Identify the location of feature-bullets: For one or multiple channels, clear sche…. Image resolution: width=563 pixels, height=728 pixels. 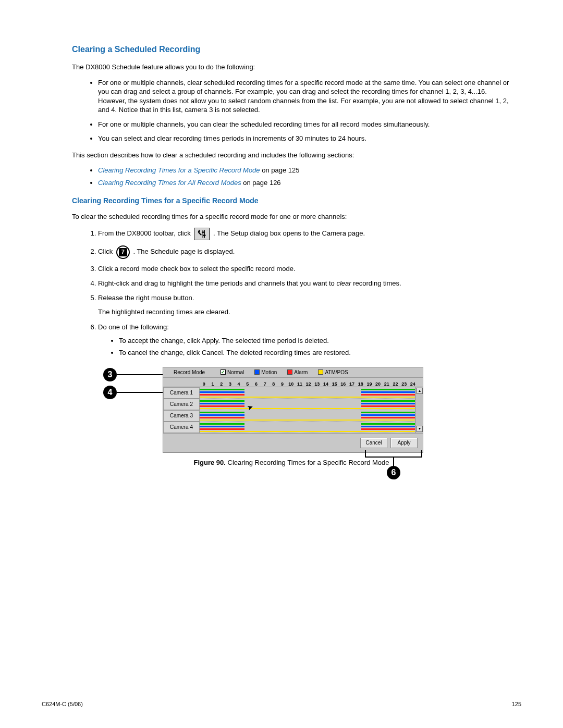
(291, 110).